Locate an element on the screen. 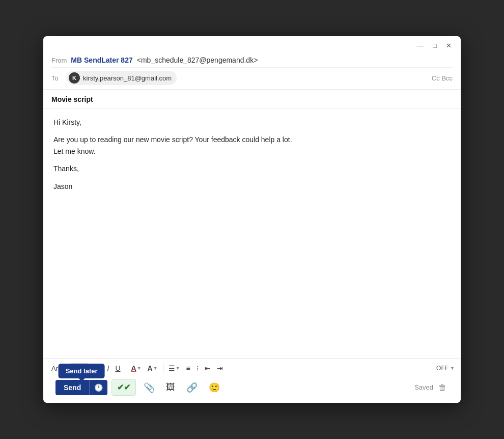  italic-button: I is located at coordinates (108, 368).